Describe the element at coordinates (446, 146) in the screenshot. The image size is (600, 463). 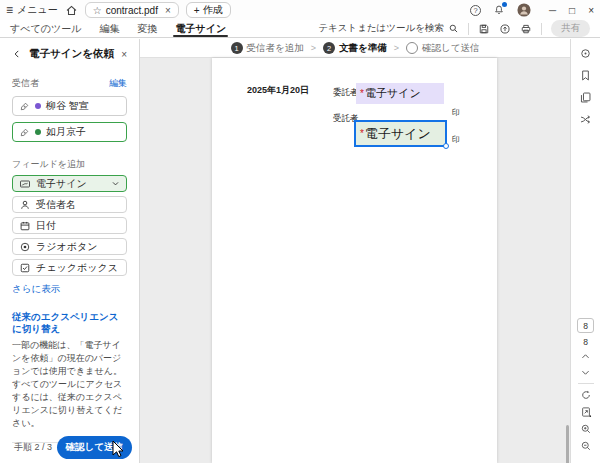
I see `resize-handle` at that location.